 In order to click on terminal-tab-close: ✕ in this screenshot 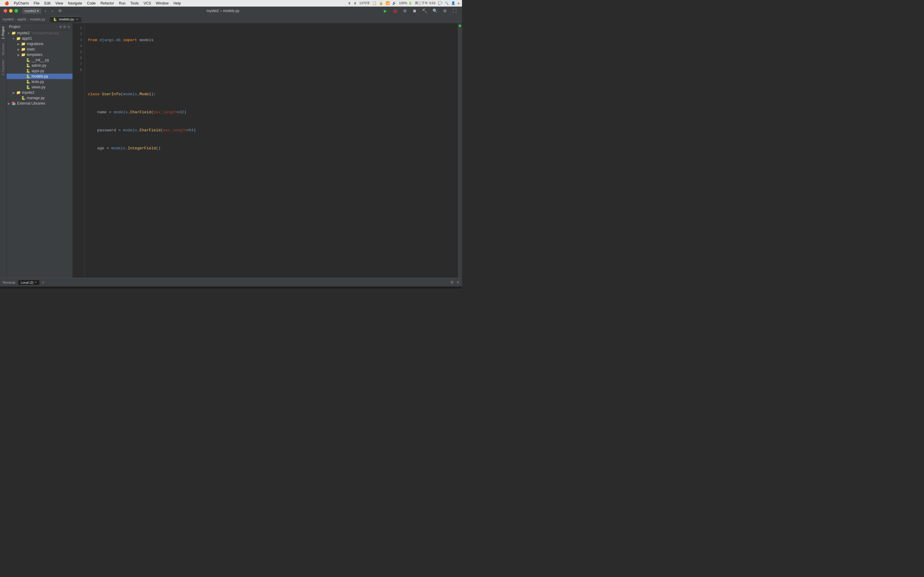, I will do `click(36, 282)`.